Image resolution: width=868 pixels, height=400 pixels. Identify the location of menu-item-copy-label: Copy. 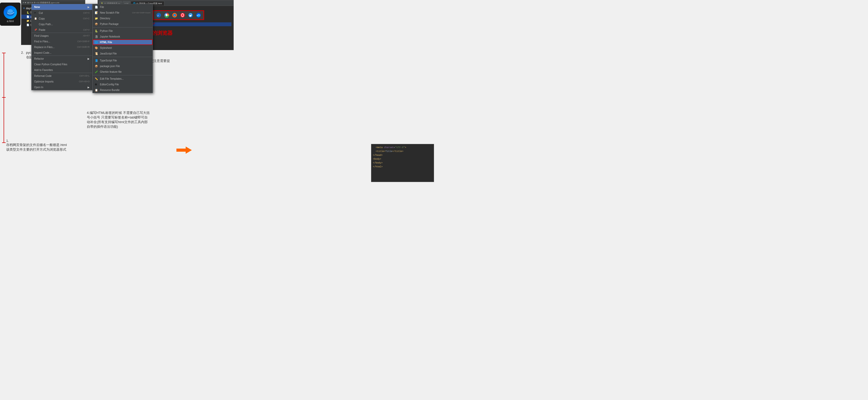
(61, 19).